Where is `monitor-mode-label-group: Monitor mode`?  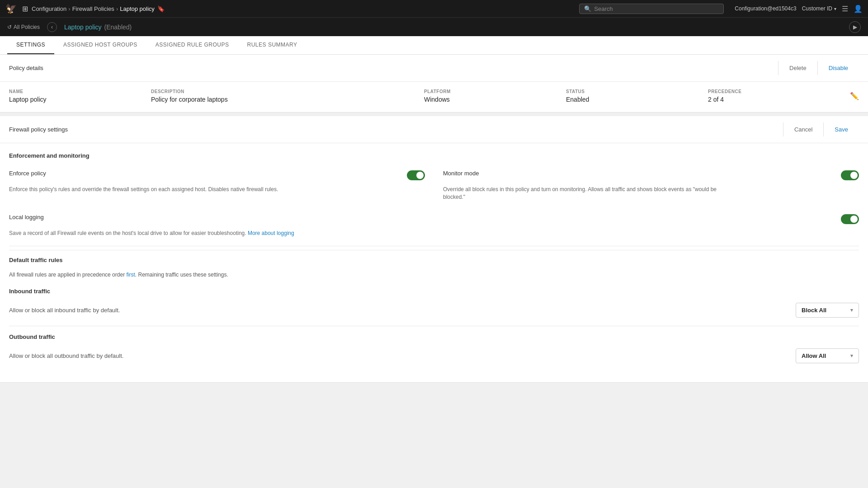 monitor-mode-label-group: Monitor mode is located at coordinates (642, 174).